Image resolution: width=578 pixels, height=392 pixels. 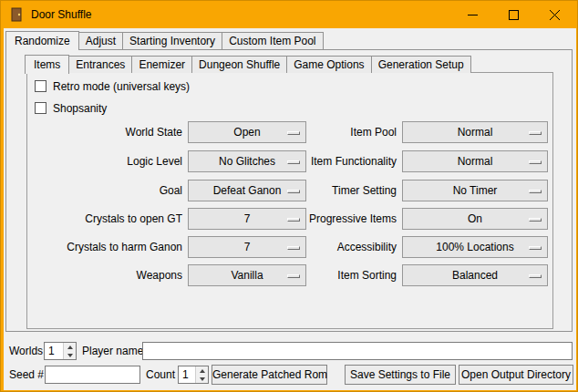 I want to click on worlds-stepper: 1, so click(x=60, y=351).